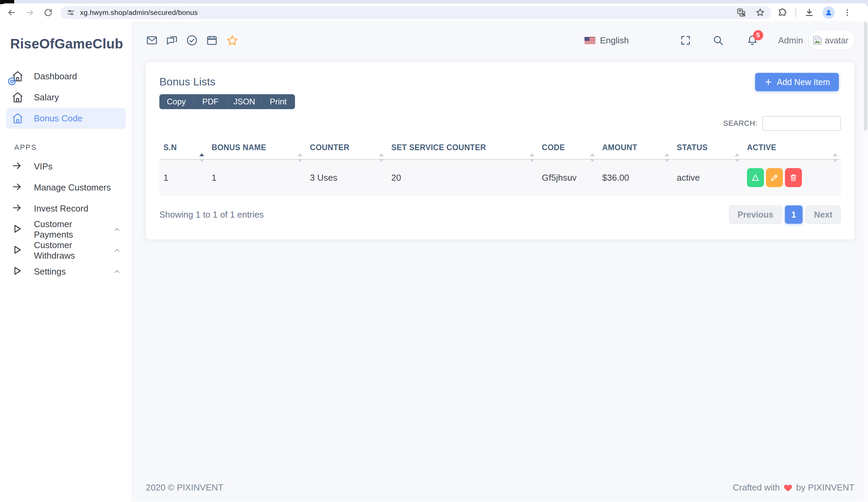  I want to click on search-icon, so click(718, 40).